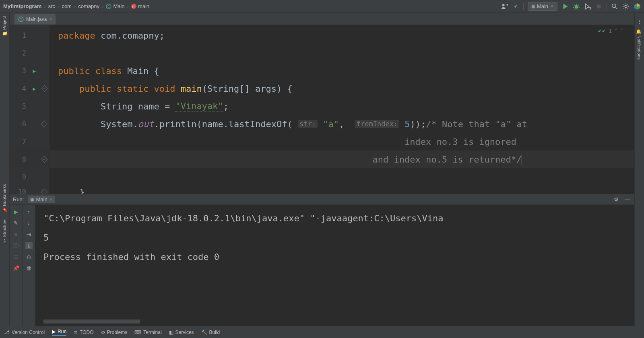 This screenshot has height=338, width=644. What do you see at coordinates (639, 44) in the screenshot?
I see `notifications-tool-tab: 🔔Notifications` at bounding box center [639, 44].